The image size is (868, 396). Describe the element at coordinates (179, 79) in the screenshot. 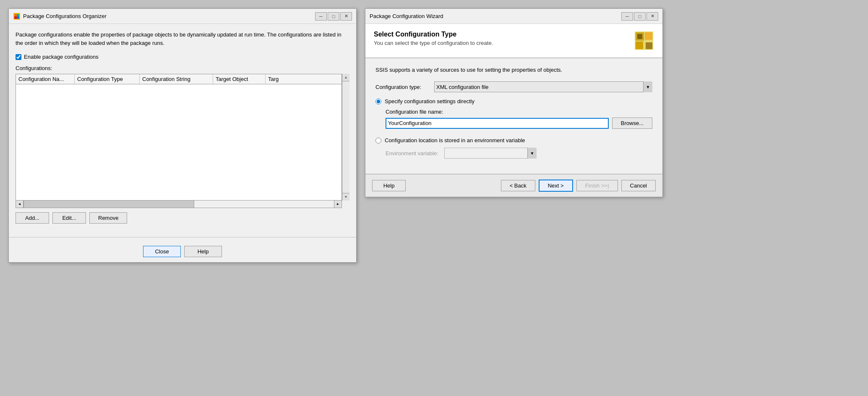

I see `table-header: Configuration Na... Configuration Type C…` at that location.